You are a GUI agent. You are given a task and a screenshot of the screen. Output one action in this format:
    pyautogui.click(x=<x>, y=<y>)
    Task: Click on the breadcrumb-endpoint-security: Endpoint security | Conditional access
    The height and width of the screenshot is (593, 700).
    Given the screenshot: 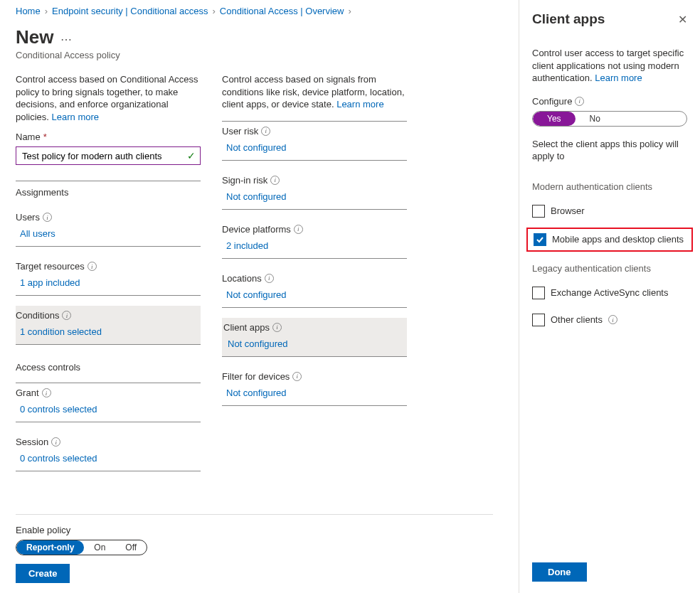 What is the action you would take?
    pyautogui.click(x=129, y=11)
    